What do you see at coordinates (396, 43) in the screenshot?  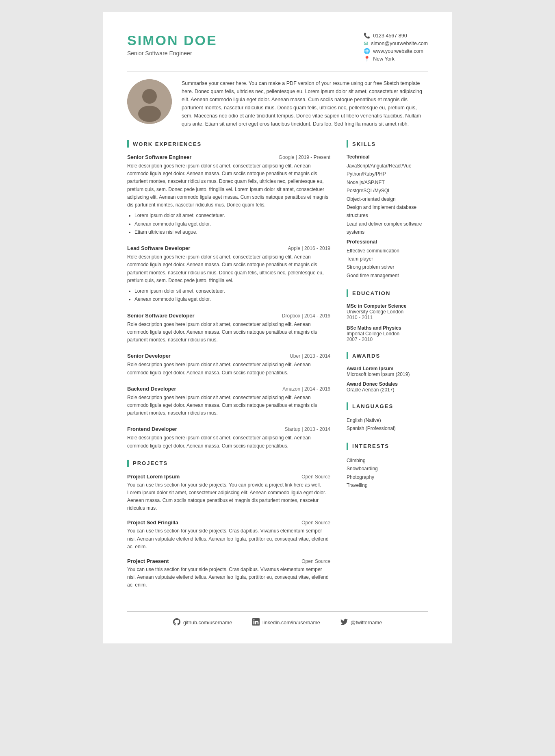 I see `email-row: ✉ simon@yourwebsite.com` at bounding box center [396, 43].